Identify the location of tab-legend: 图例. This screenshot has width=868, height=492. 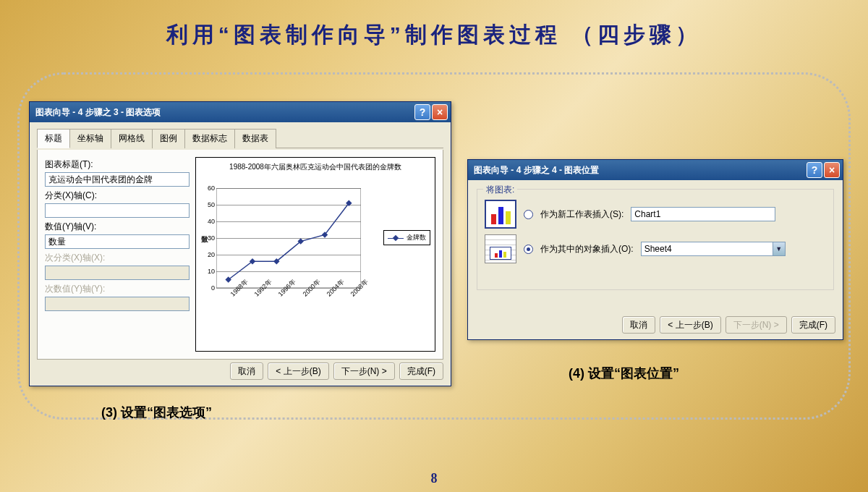
(169, 139).